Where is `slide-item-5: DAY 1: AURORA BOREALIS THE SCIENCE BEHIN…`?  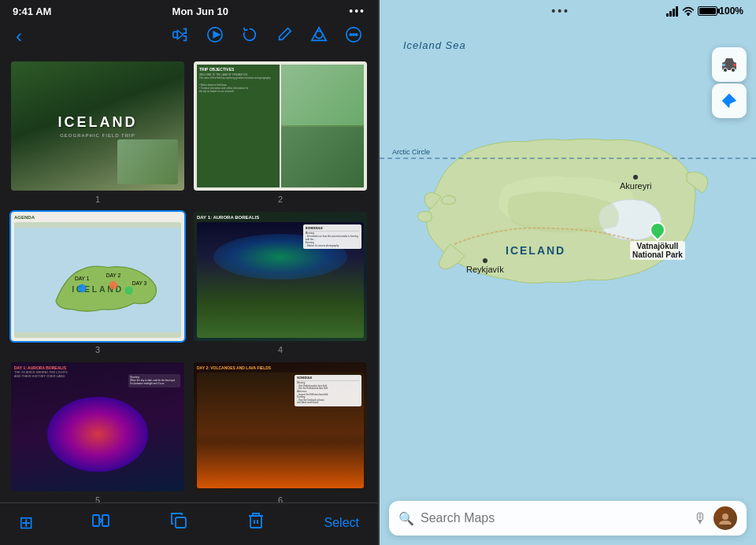 slide-item-5: DAY 1: AURORA BOREALIS THE SCIENCE BEHIN… is located at coordinates (98, 432).